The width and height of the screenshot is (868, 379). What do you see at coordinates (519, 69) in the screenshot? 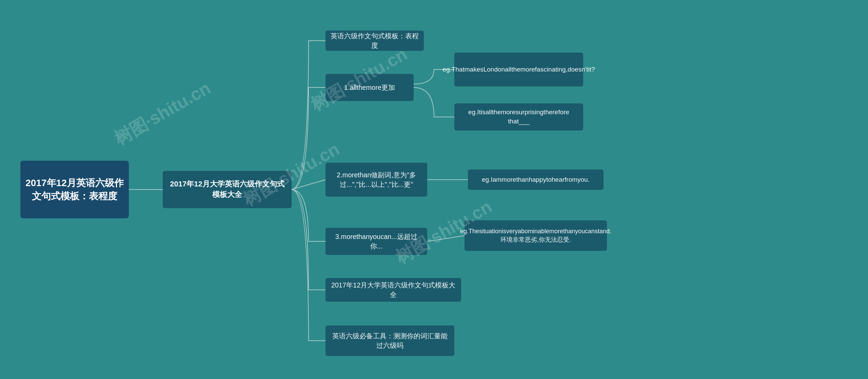
I see `eg1-node: eg.ThatmakesLondonallthemorefascinating,…` at bounding box center [519, 69].